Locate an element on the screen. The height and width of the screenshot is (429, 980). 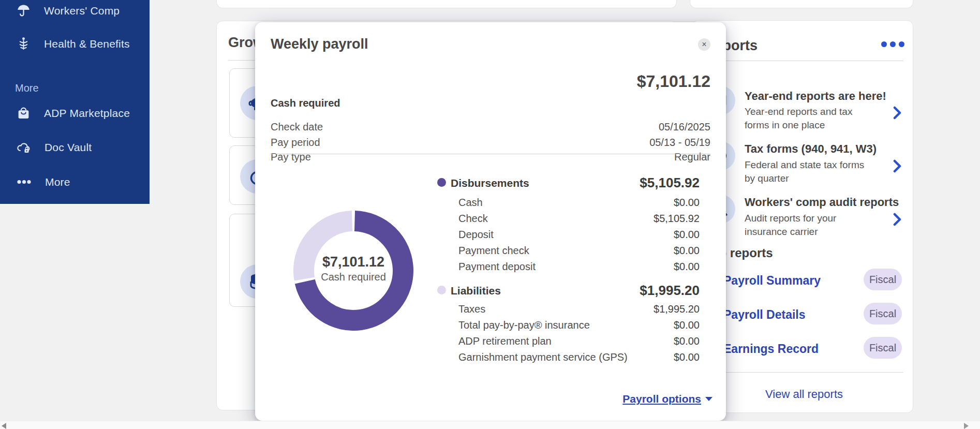
row-label: Payment deposit is located at coordinates (497, 267).